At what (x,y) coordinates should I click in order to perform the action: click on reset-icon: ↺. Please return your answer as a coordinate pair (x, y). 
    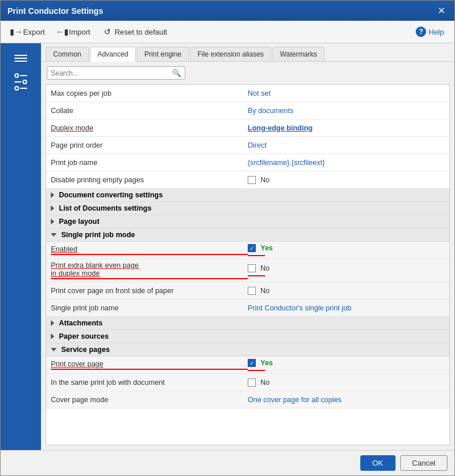
    Looking at the image, I should click on (107, 32).